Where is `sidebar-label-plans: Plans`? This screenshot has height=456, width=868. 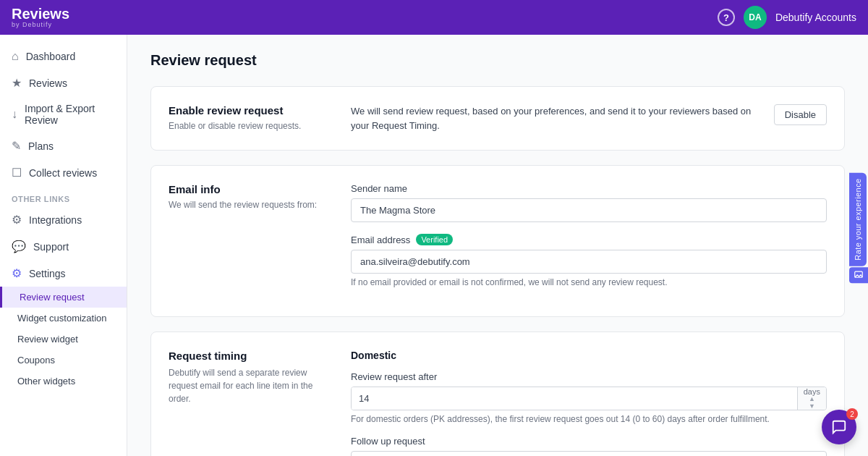
sidebar-label-plans: Plans is located at coordinates (41, 146).